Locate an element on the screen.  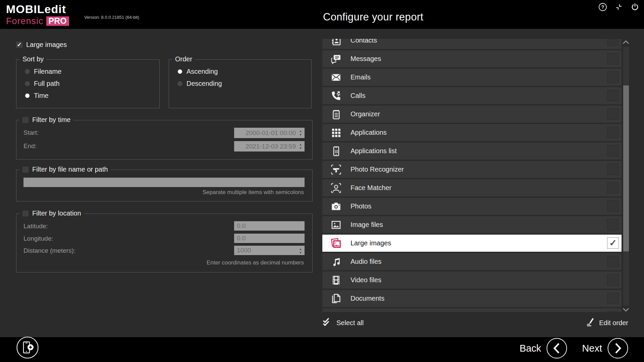
edit-order-label: Edit order is located at coordinates (614, 323).